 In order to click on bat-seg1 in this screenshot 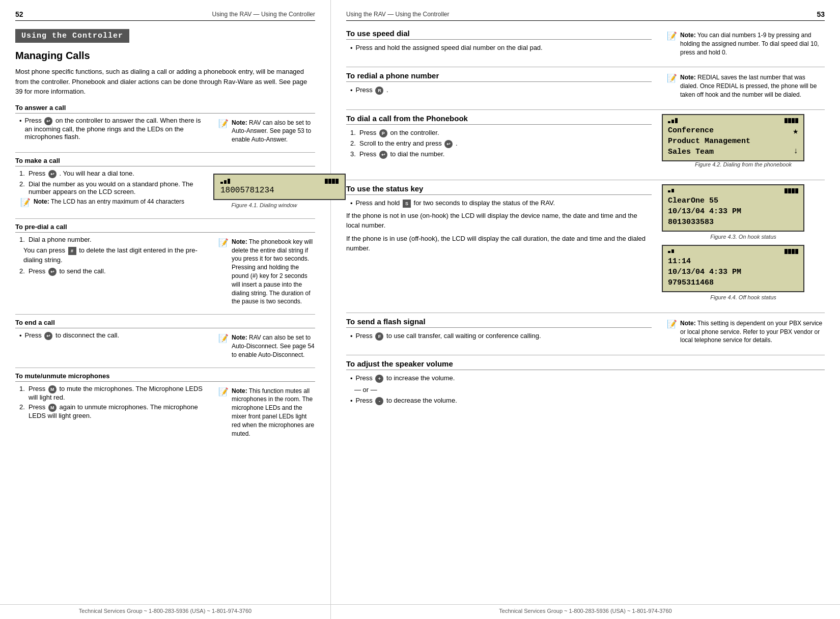, I will do `click(326, 181)`.